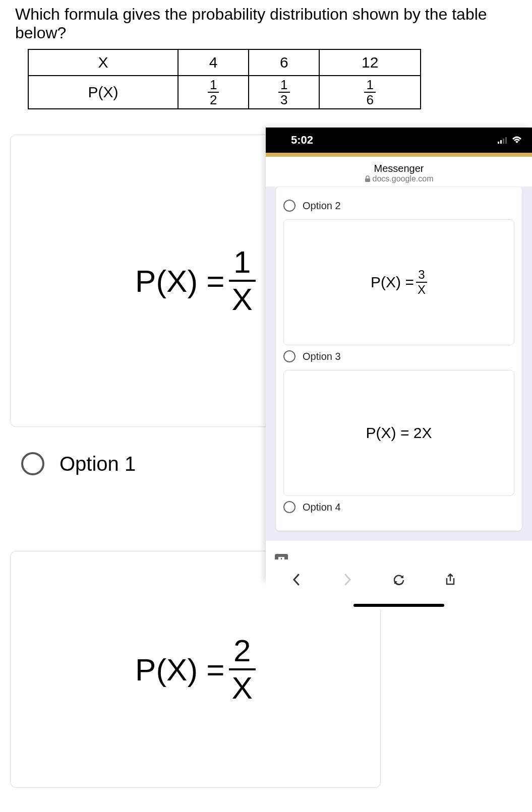 This screenshot has width=532, height=812. Describe the element at coordinates (302, 140) in the screenshot. I see `status-time: 5:02` at that location.